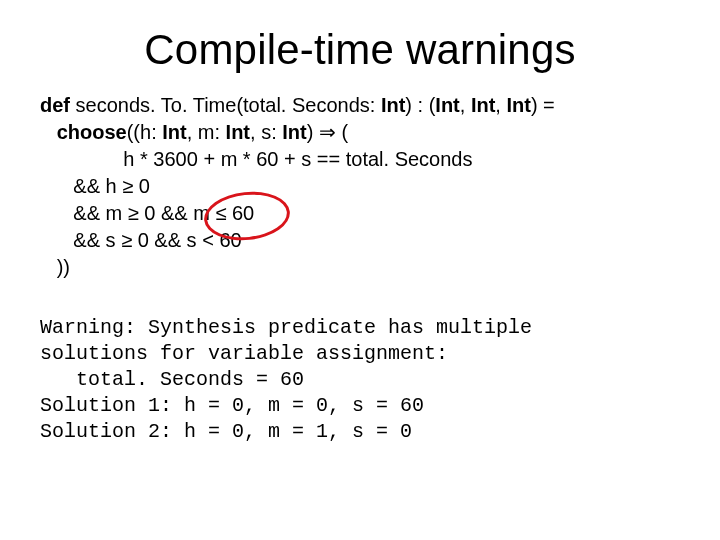  What do you see at coordinates (206, 132) in the screenshot?
I see `code-text: , m:` at bounding box center [206, 132].